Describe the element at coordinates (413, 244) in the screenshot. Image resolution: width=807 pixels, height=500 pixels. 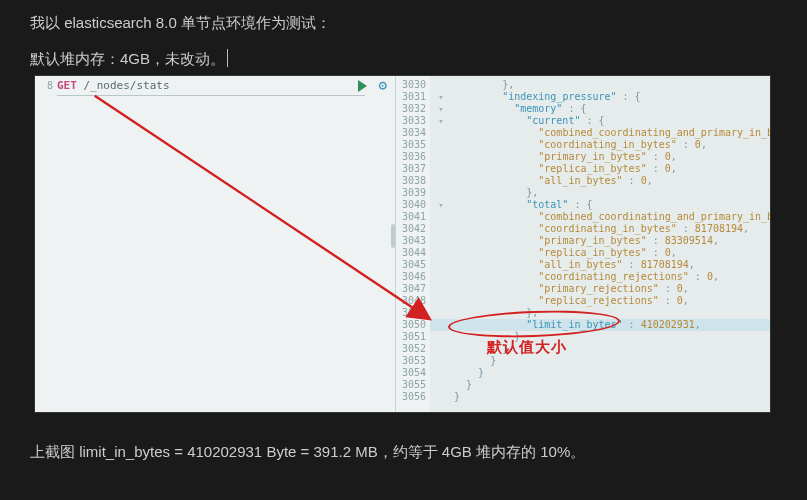
I see `response-line-numbers: 3030303130323033303430353036303730383039…` at that location.